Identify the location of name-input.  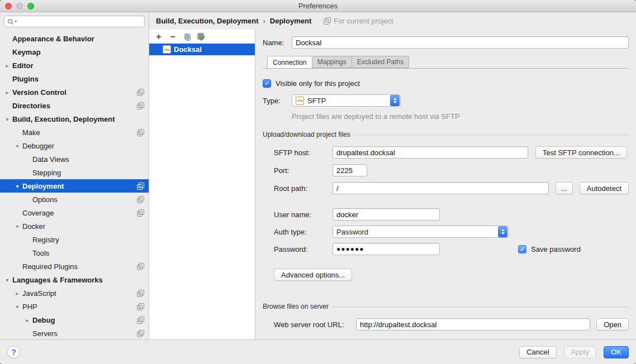
(461, 42).